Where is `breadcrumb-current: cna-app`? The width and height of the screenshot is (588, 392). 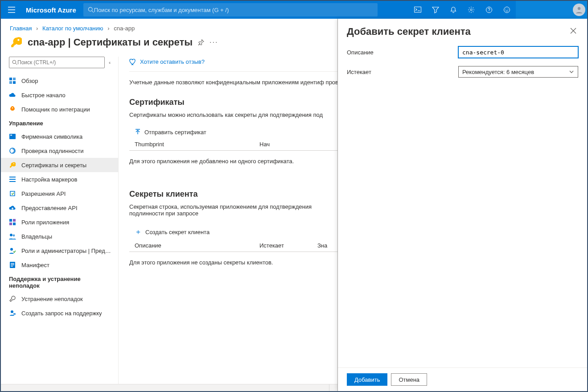 breadcrumb-current: cna-app is located at coordinates (124, 29).